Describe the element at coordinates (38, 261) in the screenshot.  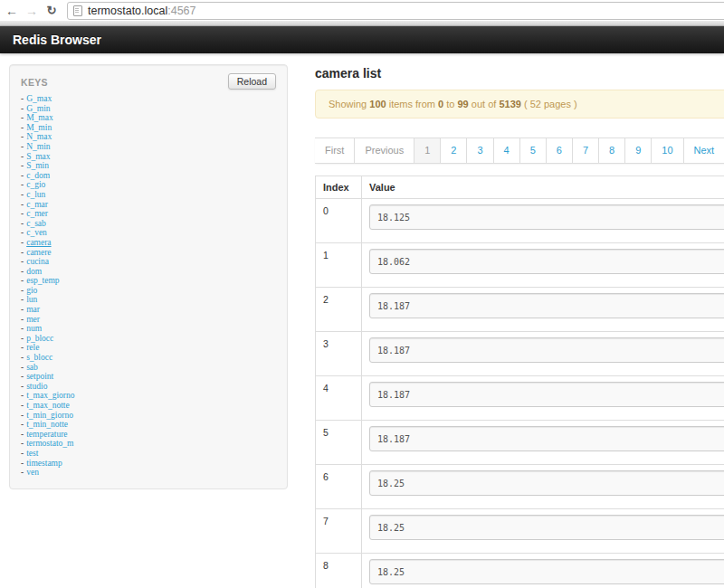
I see `key-link: cucina` at that location.